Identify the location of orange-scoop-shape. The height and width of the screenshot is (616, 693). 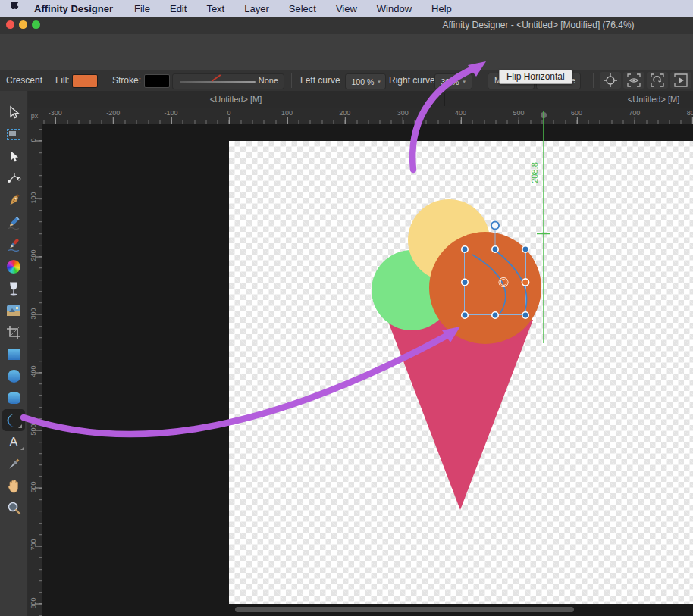
(485, 288).